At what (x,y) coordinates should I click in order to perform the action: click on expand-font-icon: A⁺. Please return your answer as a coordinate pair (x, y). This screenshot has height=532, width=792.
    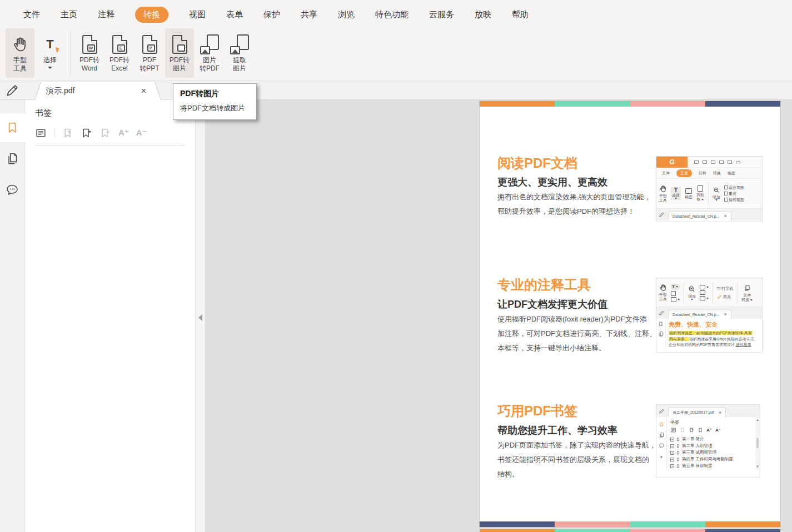
    Looking at the image, I should click on (123, 133).